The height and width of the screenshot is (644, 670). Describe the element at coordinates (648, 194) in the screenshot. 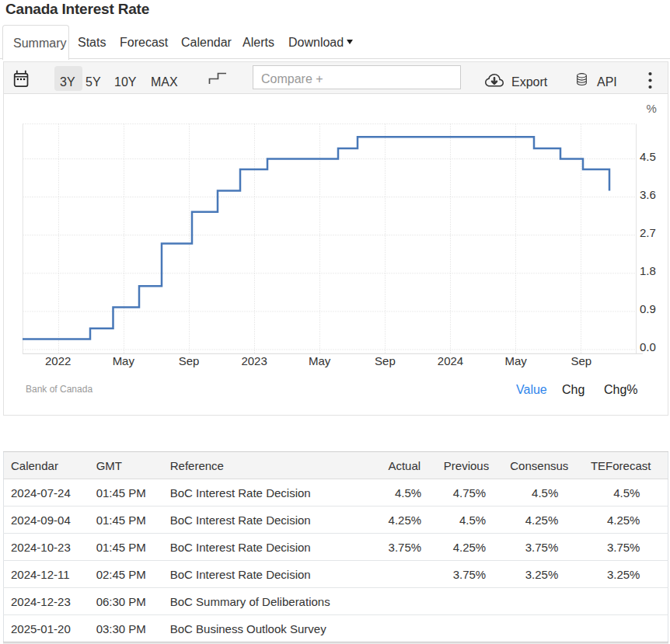

I see `svg-text: 3.6` at that location.